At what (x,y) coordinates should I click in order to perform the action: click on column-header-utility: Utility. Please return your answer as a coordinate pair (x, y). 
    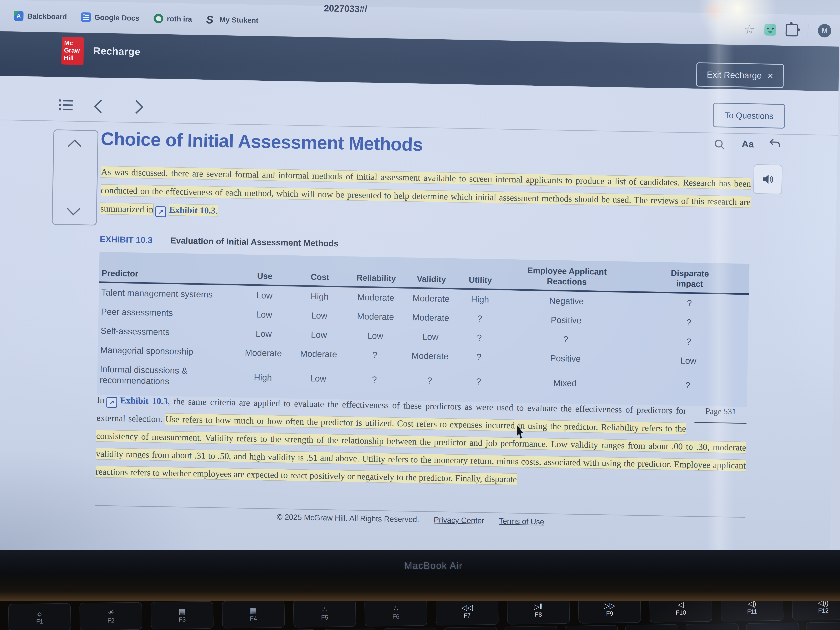
    Looking at the image, I should click on (480, 280).